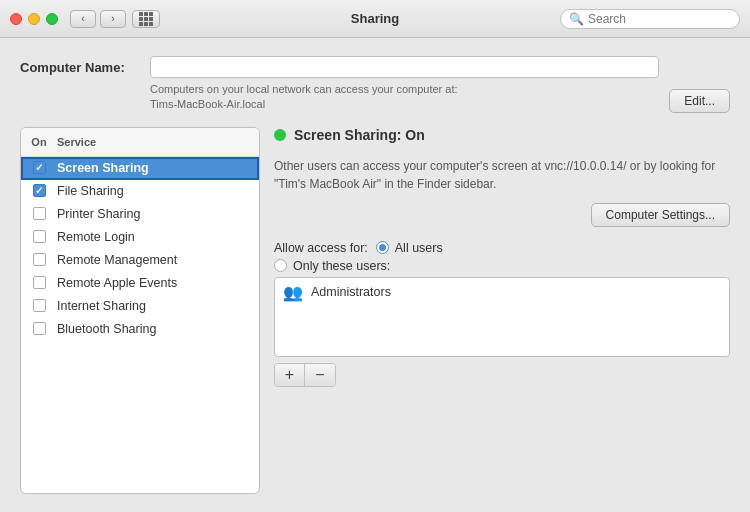 This screenshot has height=512, width=750. Describe the element at coordinates (113, 19) in the screenshot. I see `forward-button: ›` at that location.